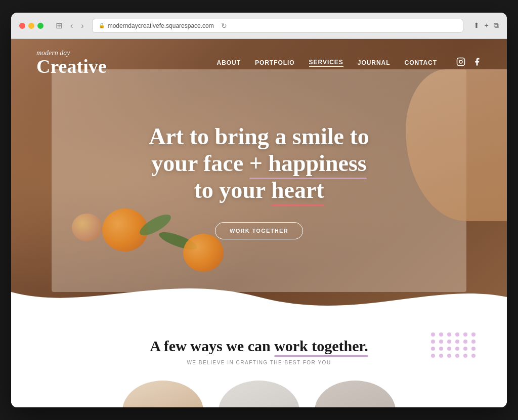 The height and width of the screenshot is (420, 518). Describe the element at coordinates (275, 63) in the screenshot. I see `nav-portfolio: PORTFOLIO` at that location.